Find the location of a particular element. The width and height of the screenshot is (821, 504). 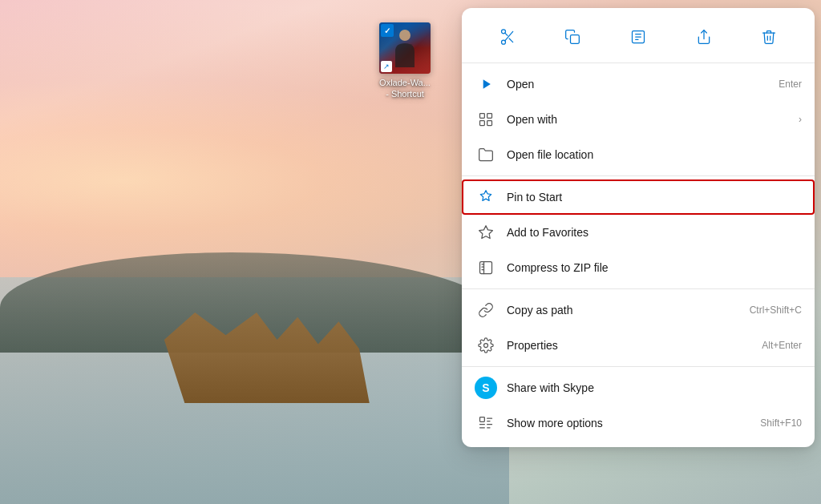

menu-item-open: Open Enter is located at coordinates (638, 84).